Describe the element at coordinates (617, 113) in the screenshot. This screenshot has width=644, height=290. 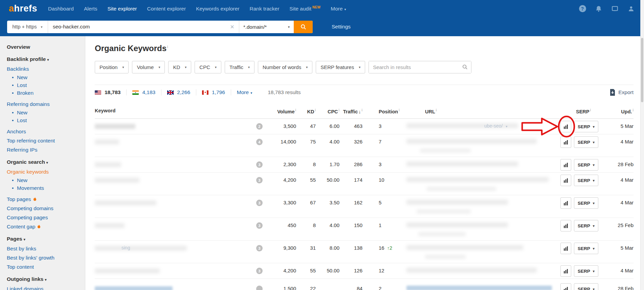
I see `col-upd: Upd.i` at that location.